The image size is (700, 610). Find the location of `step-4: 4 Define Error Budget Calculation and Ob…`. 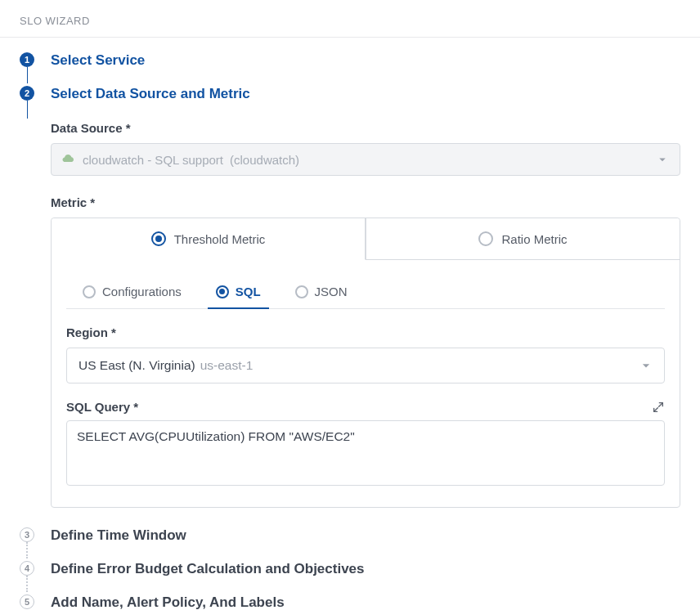

step-4: 4 Define Error Budget Calculation and Ob… is located at coordinates (350, 569).